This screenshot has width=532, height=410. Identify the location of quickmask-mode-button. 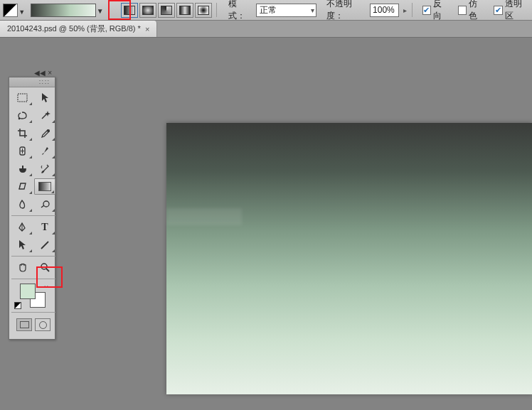
(43, 325).